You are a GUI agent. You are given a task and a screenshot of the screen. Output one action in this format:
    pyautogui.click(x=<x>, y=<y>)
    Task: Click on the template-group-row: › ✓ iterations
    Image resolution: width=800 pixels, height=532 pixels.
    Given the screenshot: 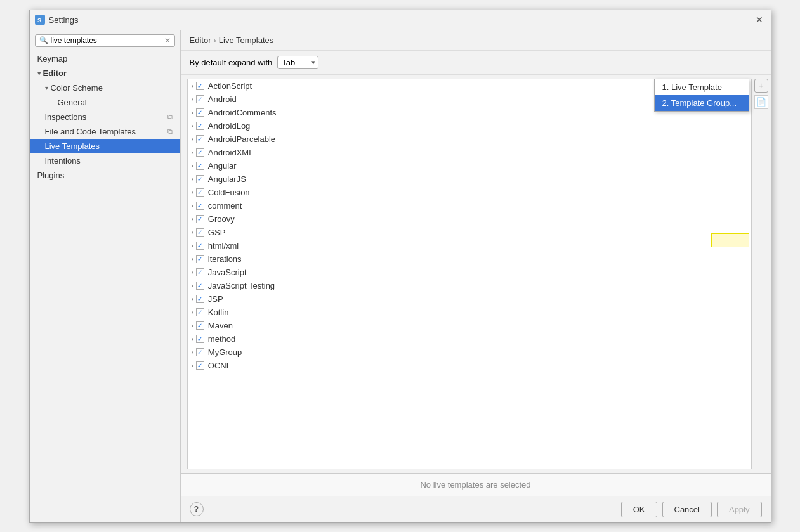 What is the action you would take?
    pyautogui.click(x=469, y=259)
    